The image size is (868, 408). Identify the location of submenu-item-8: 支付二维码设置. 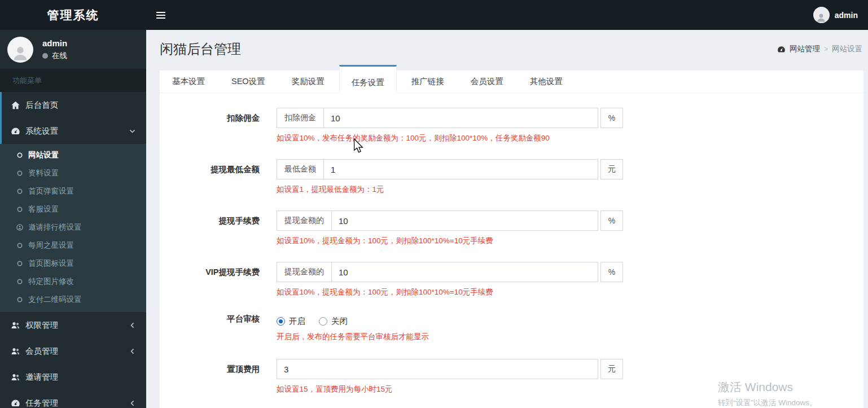
(73, 300).